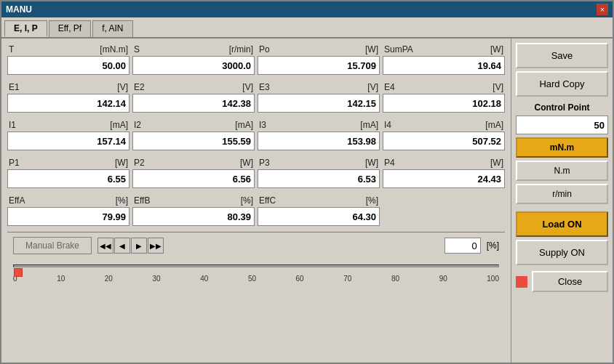  Describe the element at coordinates (194, 141) in the screenshot. I see `cell-i2-value: 155.59` at that location.